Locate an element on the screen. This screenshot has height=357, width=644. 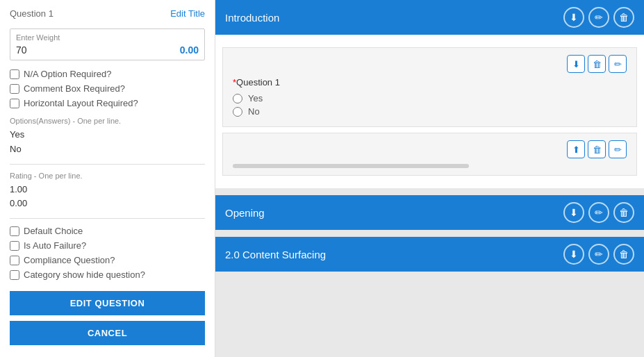
checkbox-comment-input is located at coordinates (15, 89).